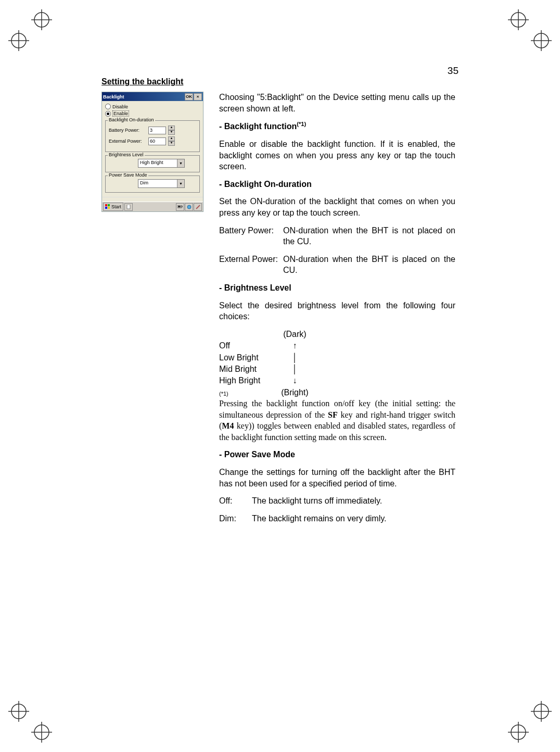 The width and height of the screenshot is (560, 752). I want to click on on-duration-paragraph: Set the ON-duration of the backlight tha…, so click(337, 207).